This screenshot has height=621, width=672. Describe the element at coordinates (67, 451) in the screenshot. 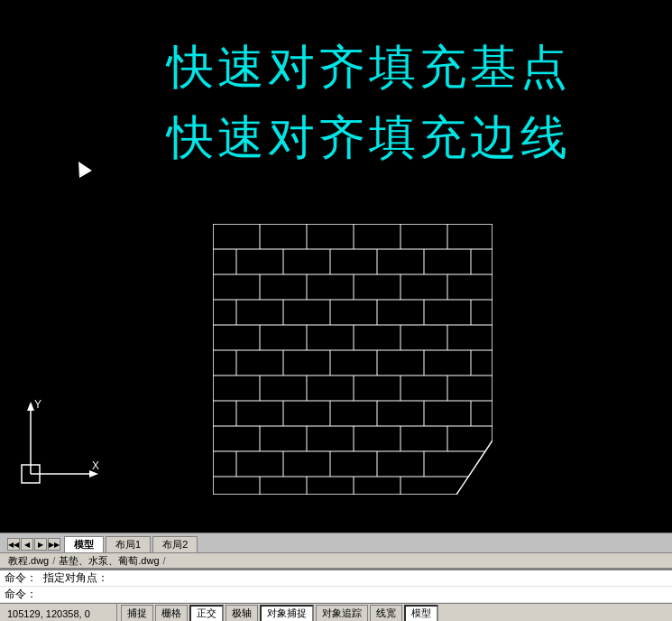

I see `coordinate-axes: Y X` at that location.